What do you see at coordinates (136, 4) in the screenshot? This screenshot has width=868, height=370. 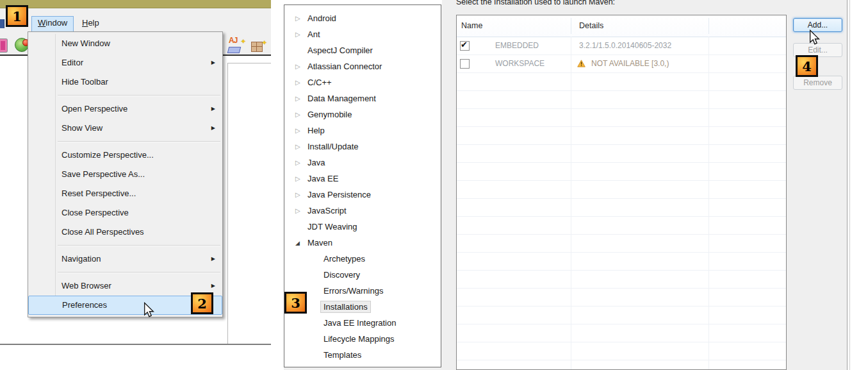 I see `window-titlebar` at bounding box center [136, 4].